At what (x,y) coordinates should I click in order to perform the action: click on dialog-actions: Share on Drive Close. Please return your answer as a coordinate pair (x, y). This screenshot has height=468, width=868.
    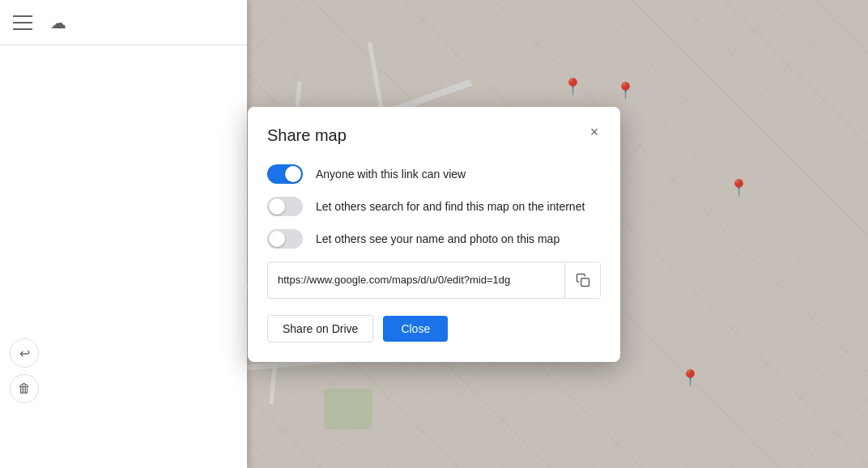
    Looking at the image, I should click on (434, 329).